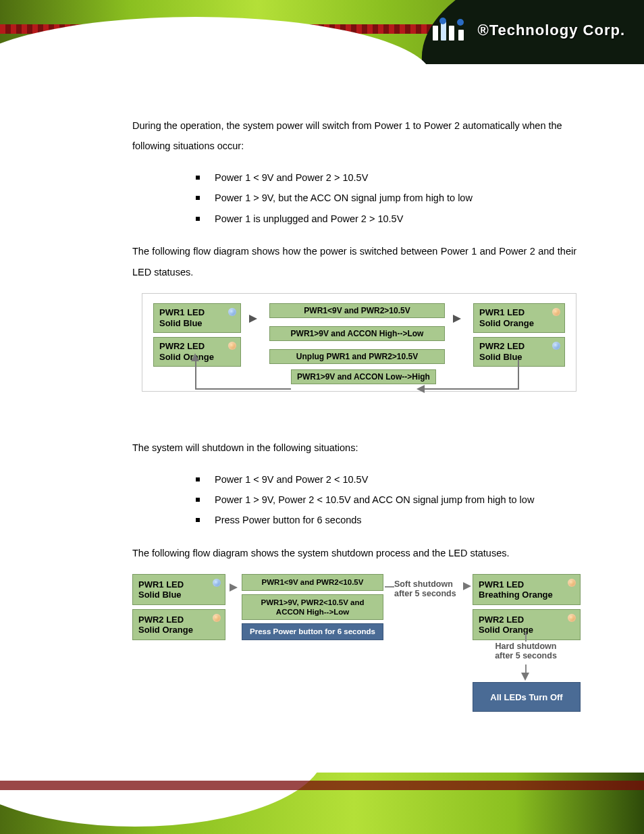 The width and height of the screenshot is (644, 834). What do you see at coordinates (386, 178) in the screenshot?
I see `list-item: Power 1 < 9V and Power 2 > 10.5V` at bounding box center [386, 178].